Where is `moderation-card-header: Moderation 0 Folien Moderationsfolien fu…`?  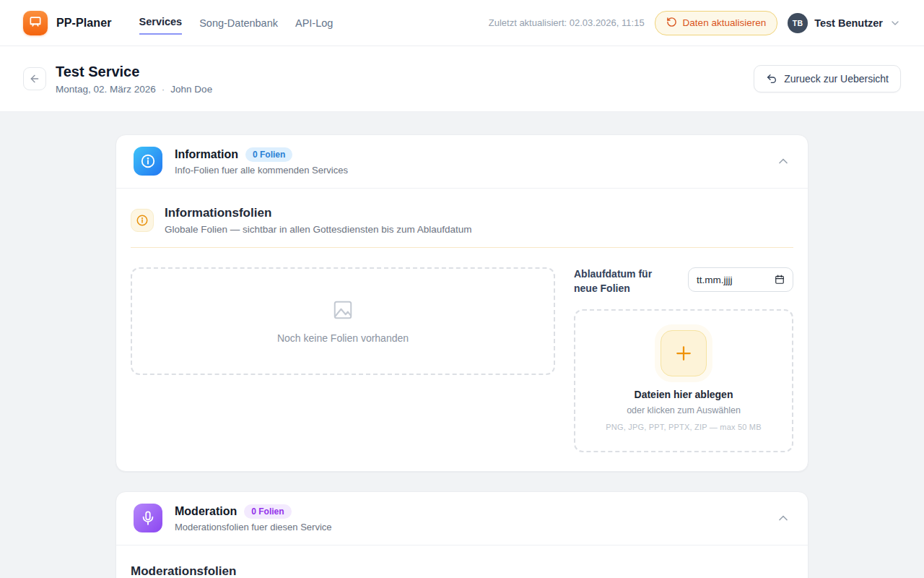 moderation-card-header: Moderation 0 Folien Moderationsfolien fu… is located at coordinates (462, 519).